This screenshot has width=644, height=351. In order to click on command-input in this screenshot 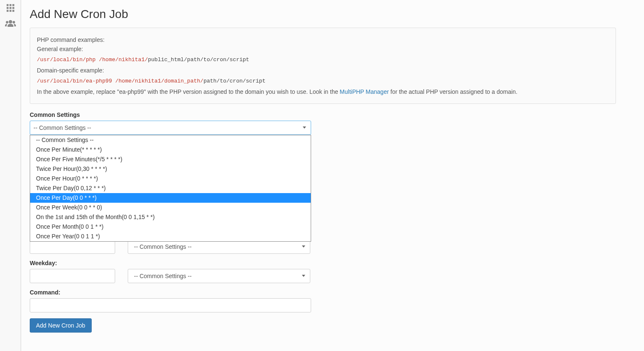, I will do `click(170, 305)`.